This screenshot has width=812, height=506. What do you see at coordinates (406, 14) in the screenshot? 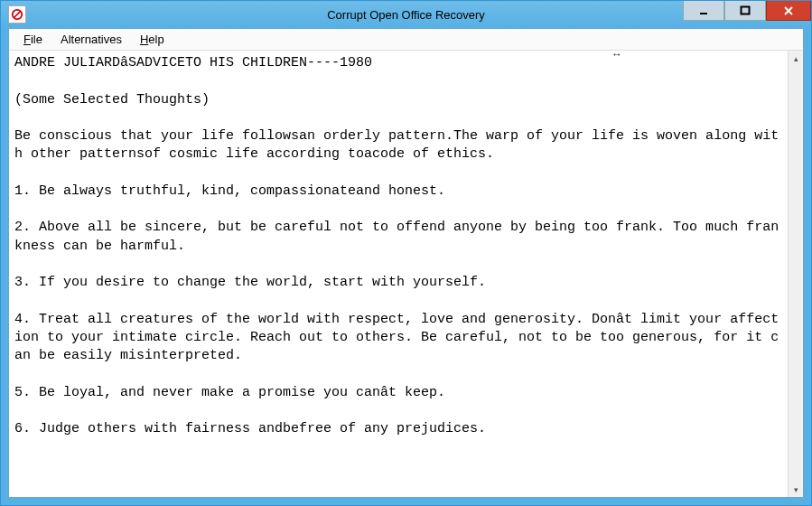
I see `window-title: Corrupt Open Office Recovery` at bounding box center [406, 14].